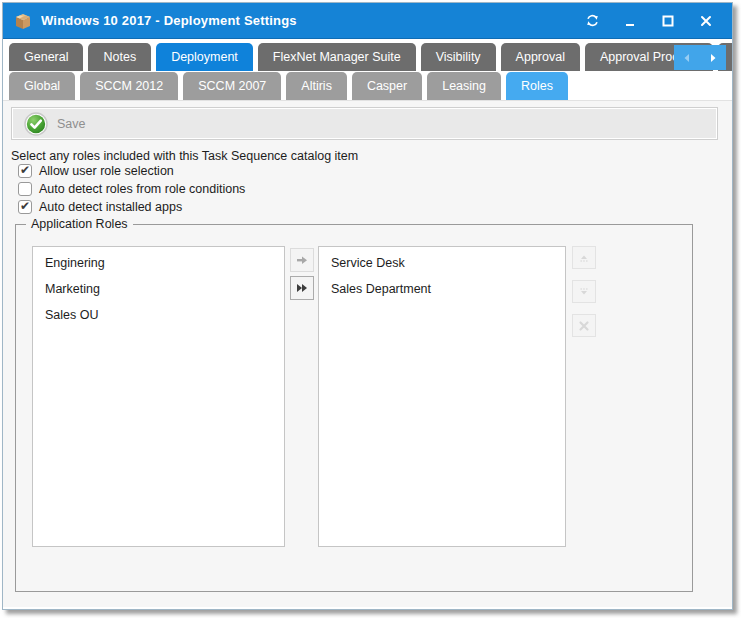 This screenshot has height=618, width=741. What do you see at coordinates (184, 156) in the screenshot?
I see `instruction-text: Select any roles included with this Task…` at bounding box center [184, 156].